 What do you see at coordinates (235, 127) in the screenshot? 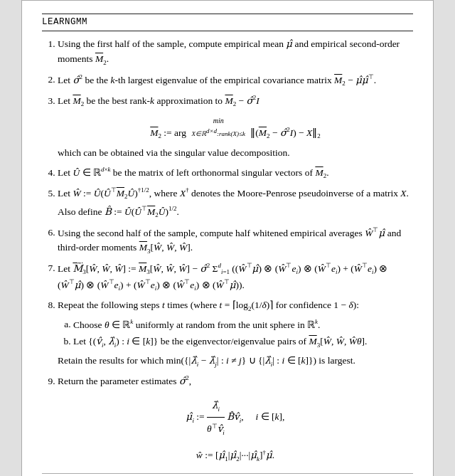
I see `step-3: Let M2 be the best rank-k approximation …` at bounding box center [235, 127].